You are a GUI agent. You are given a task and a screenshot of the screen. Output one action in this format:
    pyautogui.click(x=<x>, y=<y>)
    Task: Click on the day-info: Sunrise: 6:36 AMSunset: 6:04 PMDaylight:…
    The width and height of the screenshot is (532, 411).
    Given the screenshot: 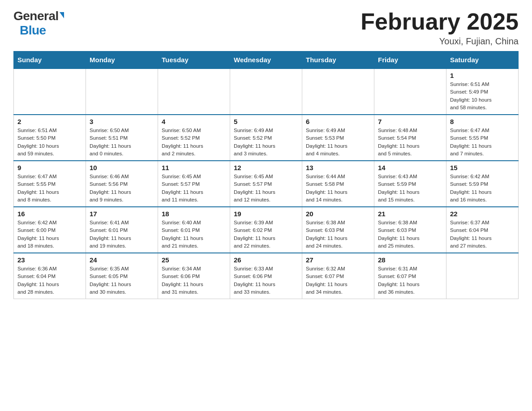 What is the action you would take?
    pyautogui.click(x=50, y=280)
    